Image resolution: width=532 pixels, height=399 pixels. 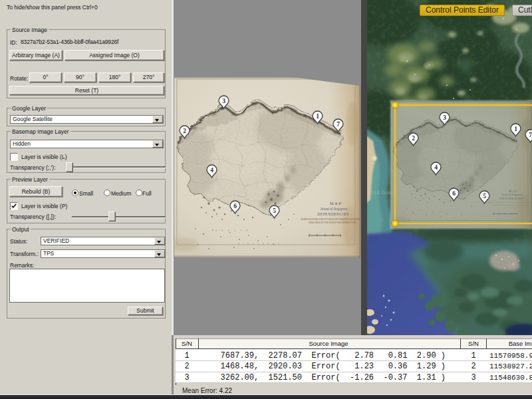 I want to click on svg-text:COMPILED FROM SURVEYS MADE BY: COMPILED FROM SURVEYS MADE BY ORDER OF G…, so click(x=331, y=219).